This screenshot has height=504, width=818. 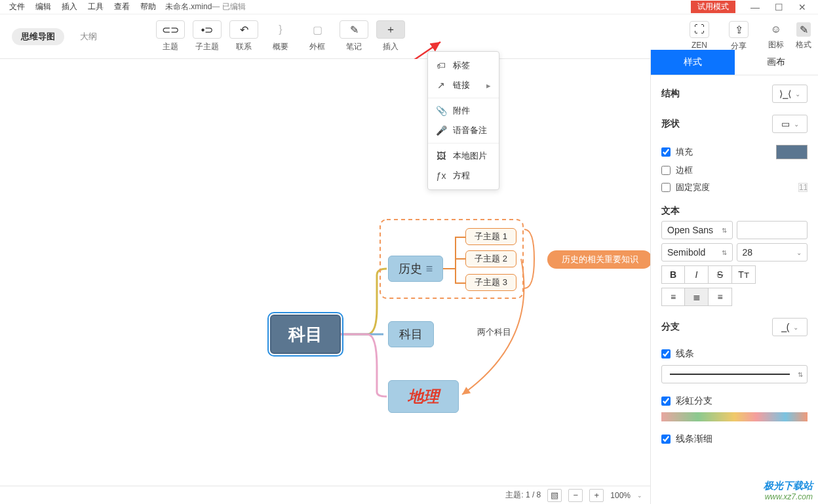 I want to click on titlebar: 文件 编辑 插入 工具 查看 帮助 未命名.xmind — 已编辑 试用模式 —…, so click(x=409, y=7).